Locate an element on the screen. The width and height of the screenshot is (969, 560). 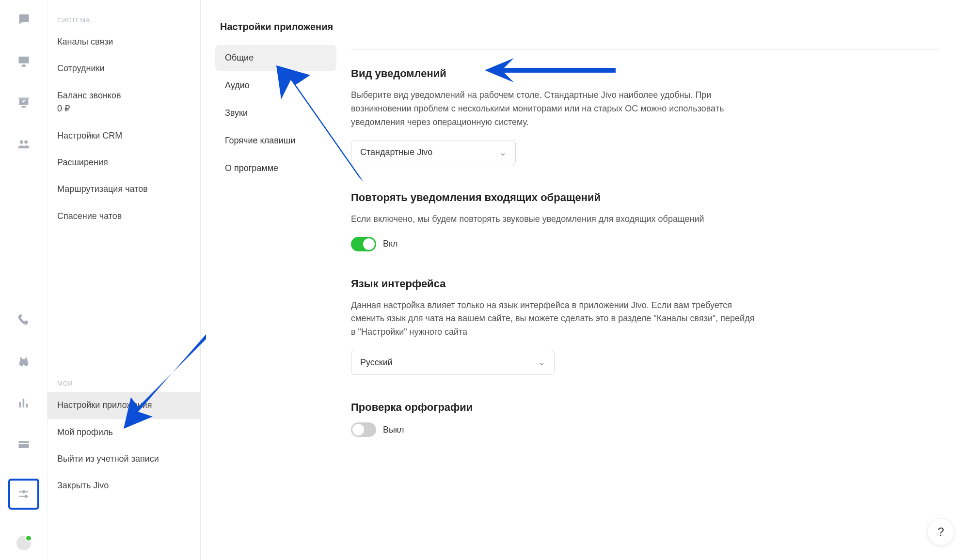
tab-audio: Аудио is located at coordinates (276, 85).